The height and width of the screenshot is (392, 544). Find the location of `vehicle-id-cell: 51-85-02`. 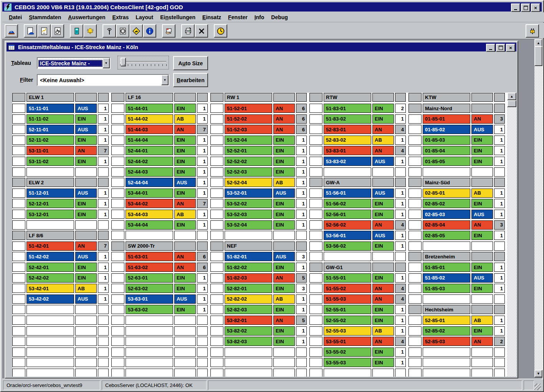

vehicle-id-cell: 51-85-02 is located at coordinates (446, 278).